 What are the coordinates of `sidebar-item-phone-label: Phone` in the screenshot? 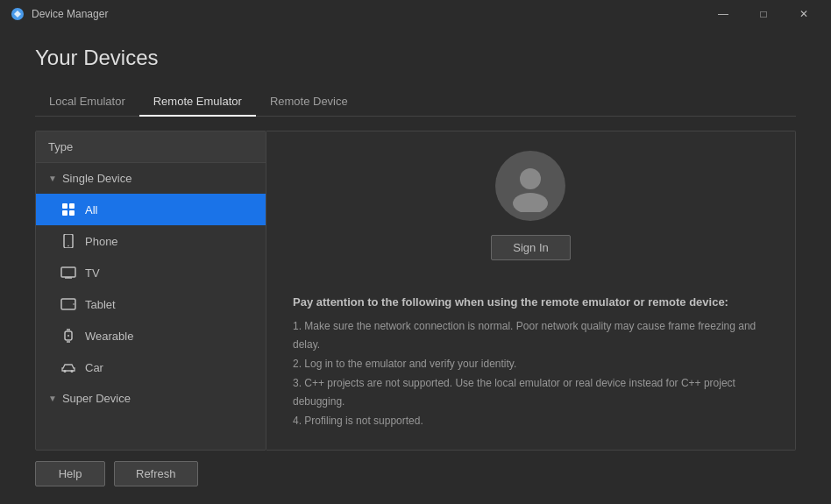 It's located at (102, 242).